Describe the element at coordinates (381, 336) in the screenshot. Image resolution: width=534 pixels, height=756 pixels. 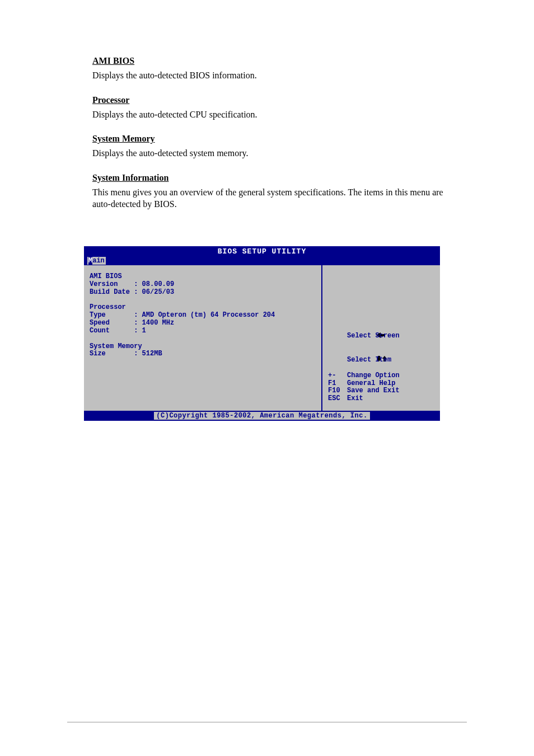
I see `bios-help-select-screen: Select Screen` at that location.